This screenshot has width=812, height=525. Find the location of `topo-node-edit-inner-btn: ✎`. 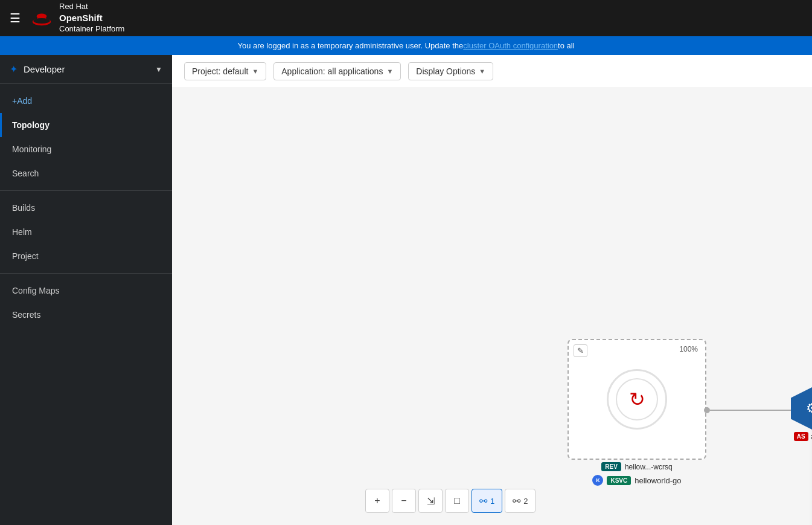

topo-node-edit-inner-btn: ✎ is located at coordinates (581, 350).